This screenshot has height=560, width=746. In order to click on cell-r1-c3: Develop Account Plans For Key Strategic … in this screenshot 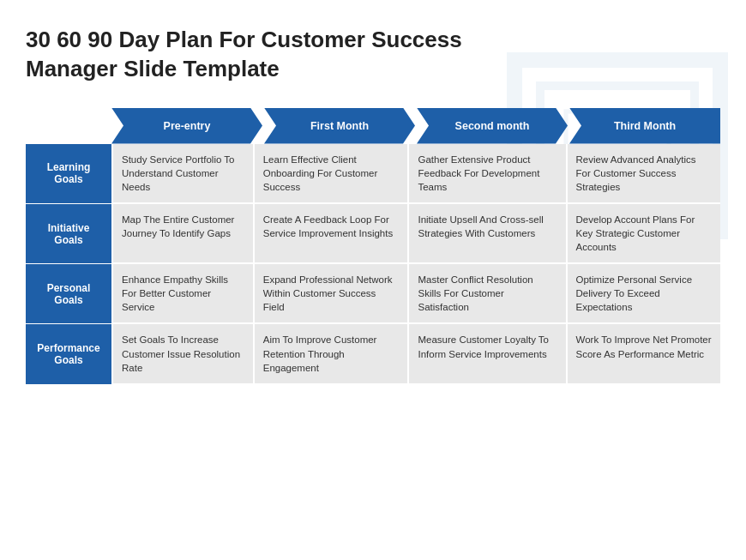, I will do `click(643, 234)`.